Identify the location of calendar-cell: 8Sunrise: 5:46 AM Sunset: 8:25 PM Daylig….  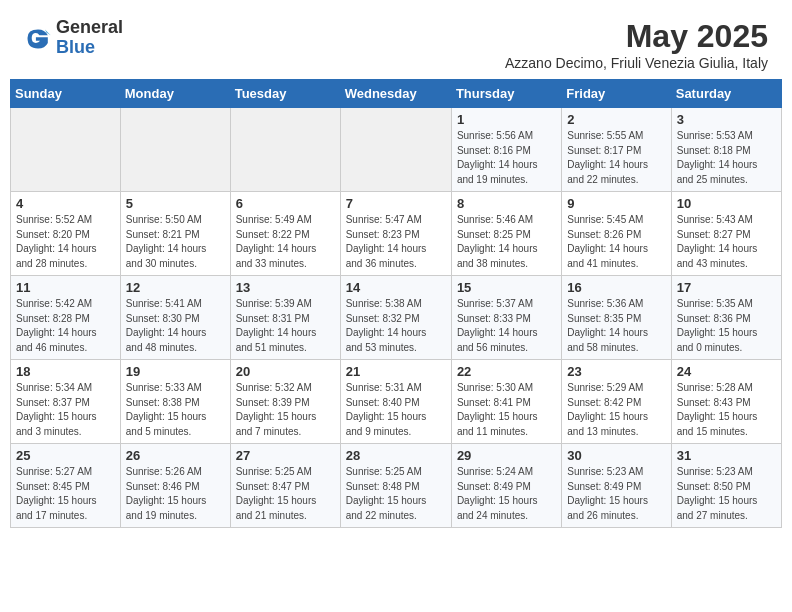
(506, 234).